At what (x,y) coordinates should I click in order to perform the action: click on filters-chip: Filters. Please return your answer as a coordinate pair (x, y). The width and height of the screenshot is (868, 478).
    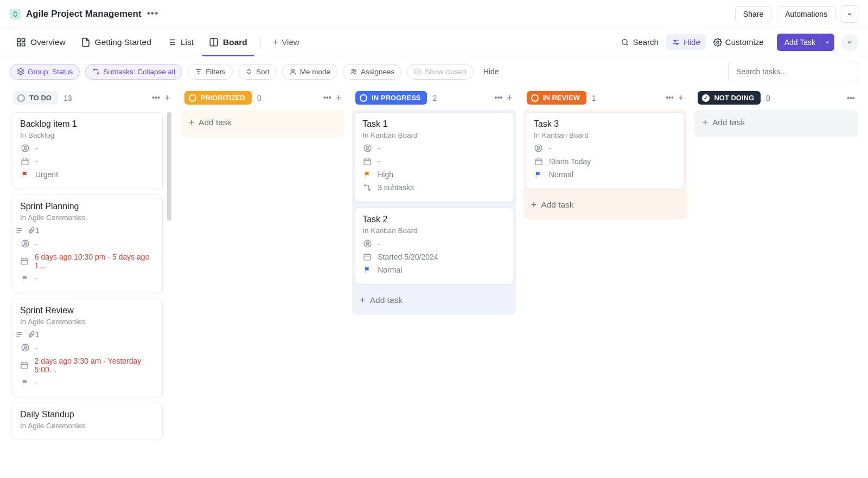
    Looking at the image, I should click on (210, 72).